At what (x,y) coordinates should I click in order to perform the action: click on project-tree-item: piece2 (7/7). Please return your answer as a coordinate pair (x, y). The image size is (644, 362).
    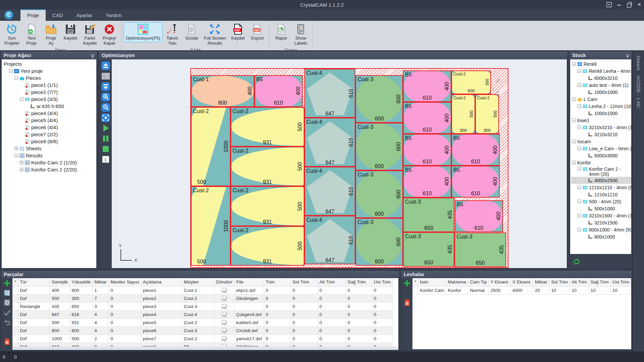
    Looking at the image, I should click on (49, 92).